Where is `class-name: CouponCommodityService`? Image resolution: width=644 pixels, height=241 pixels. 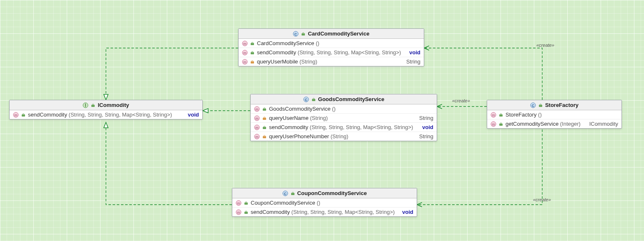
class-name: CouponCommodityService is located at coordinates (332, 193).